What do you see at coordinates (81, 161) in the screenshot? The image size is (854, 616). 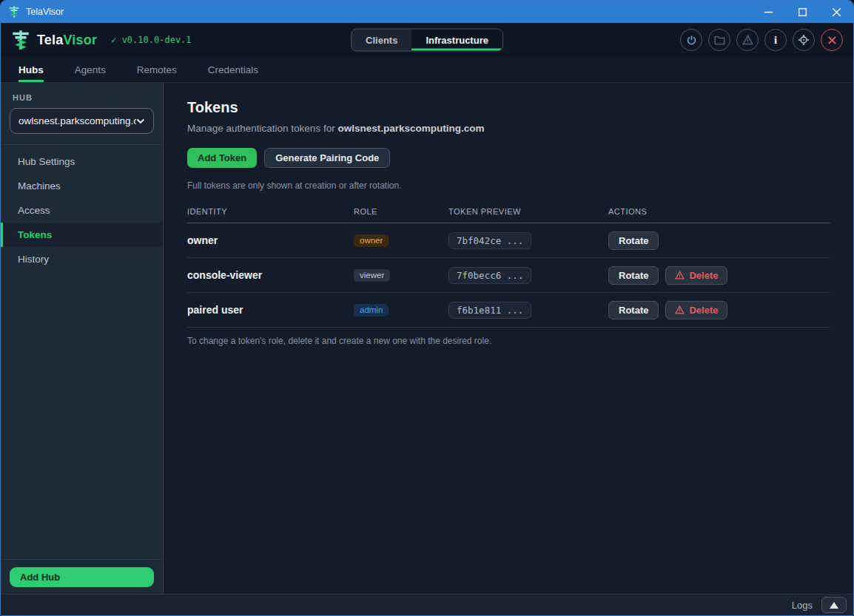 I see `sidebar-item-hub-settings: Hub Settings` at bounding box center [81, 161].